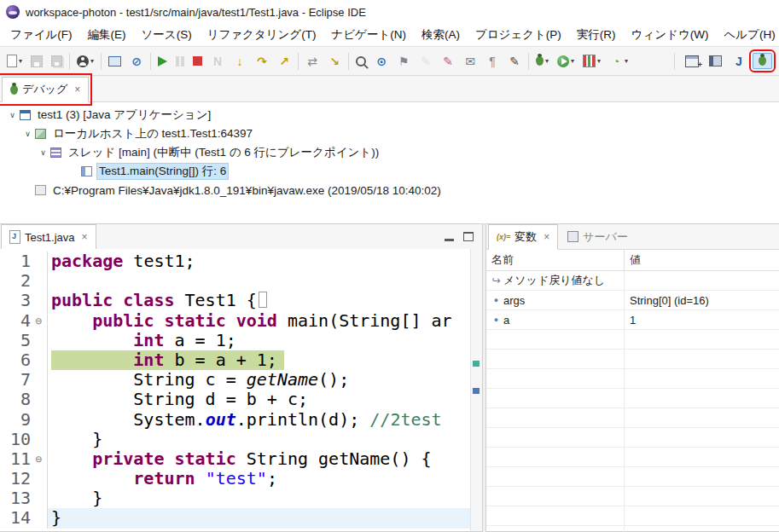  I want to click on javaee-perspective-button, so click(715, 61).